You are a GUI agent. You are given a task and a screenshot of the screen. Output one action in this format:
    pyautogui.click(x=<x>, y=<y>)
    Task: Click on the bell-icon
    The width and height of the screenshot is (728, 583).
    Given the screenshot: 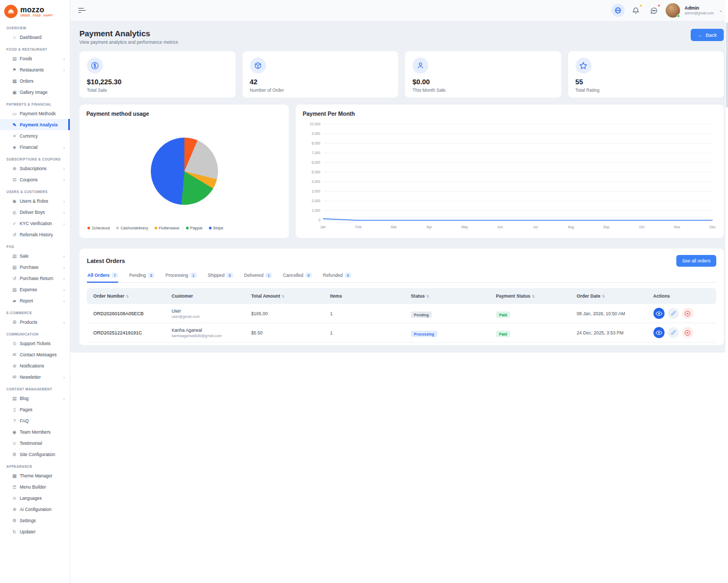 What is the action you would take?
    pyautogui.click(x=636, y=11)
    